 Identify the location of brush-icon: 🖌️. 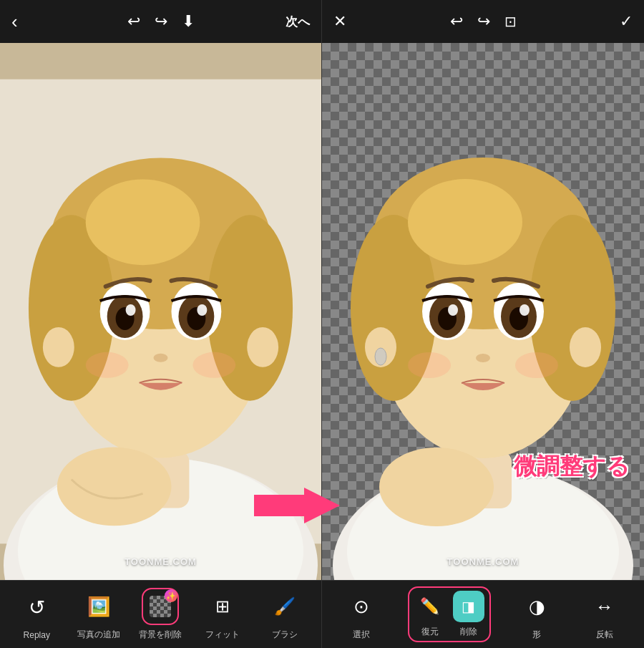
(285, 606).